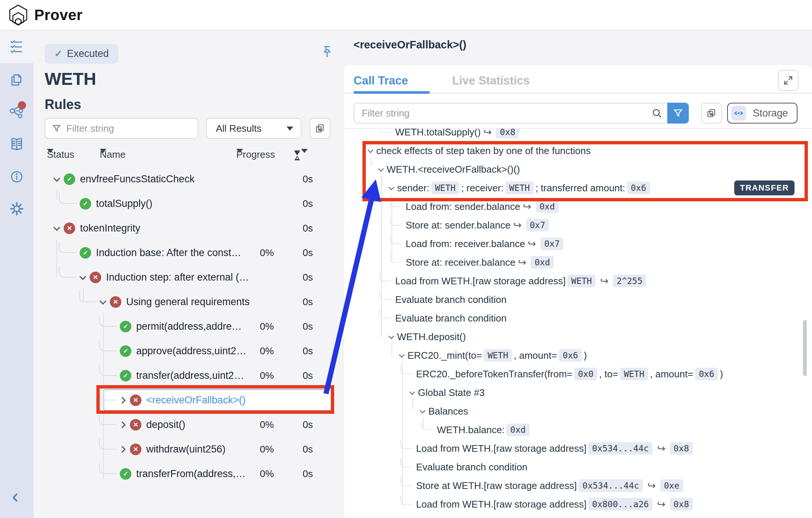 The image size is (812, 518). Describe the element at coordinates (186, 450) in the screenshot. I see `rule-name: withdraw(uint256)` at that location.